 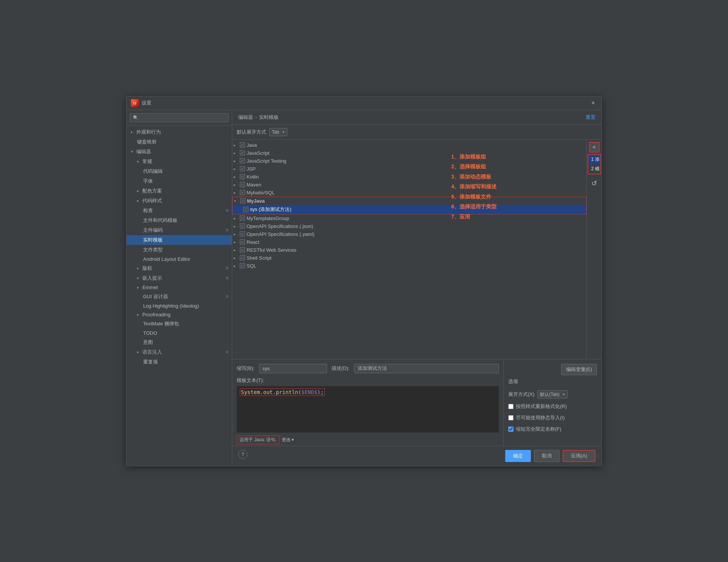 What do you see at coordinates (409, 185) in the screenshot?
I see `template-group-maven: Maven` at bounding box center [409, 185].